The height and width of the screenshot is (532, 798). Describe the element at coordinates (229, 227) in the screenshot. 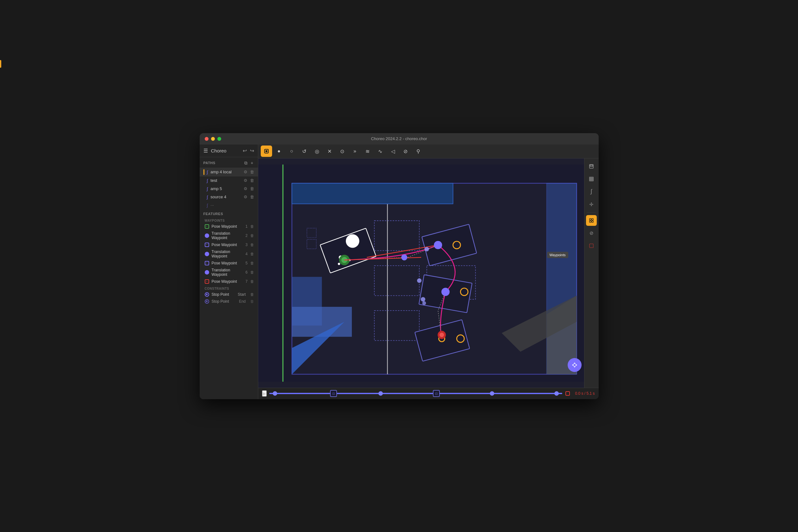

I see `waypoint-1: + Pose Waypoint 1 🗑` at that location.